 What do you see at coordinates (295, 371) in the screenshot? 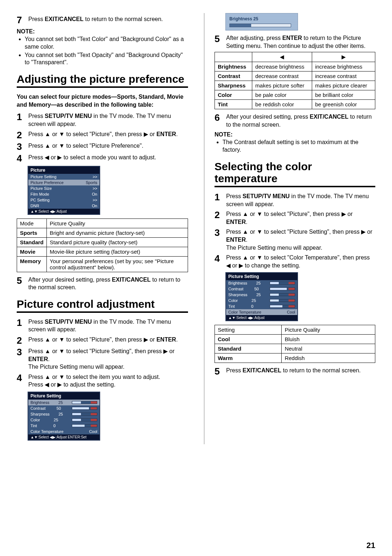
I see `step-5c: 5 Press EXIT/CANCEL to return to the nor…` at bounding box center [295, 371].